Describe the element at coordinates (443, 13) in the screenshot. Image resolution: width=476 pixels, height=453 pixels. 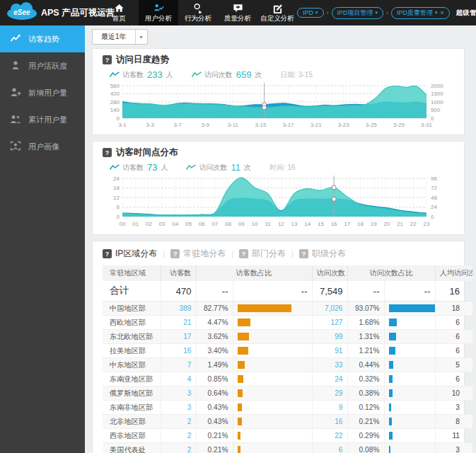
I see `close-icon: ×` at that location.